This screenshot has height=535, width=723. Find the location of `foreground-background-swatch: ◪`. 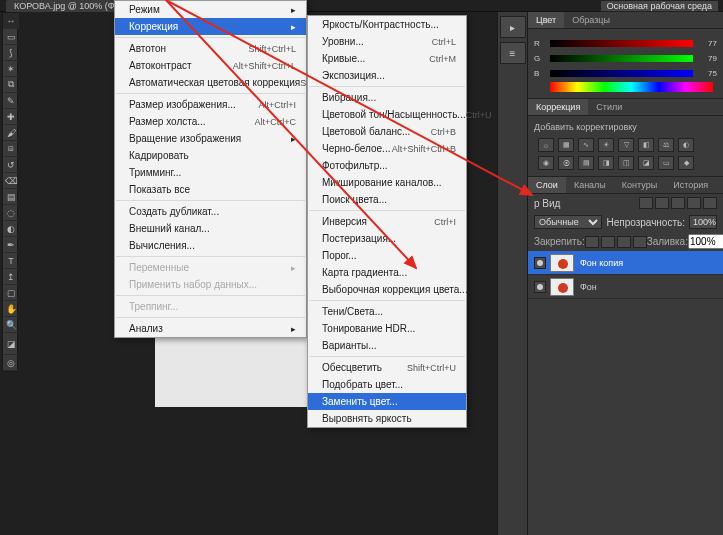

foreground-background-swatch: ◪ is located at coordinates (11, 344).